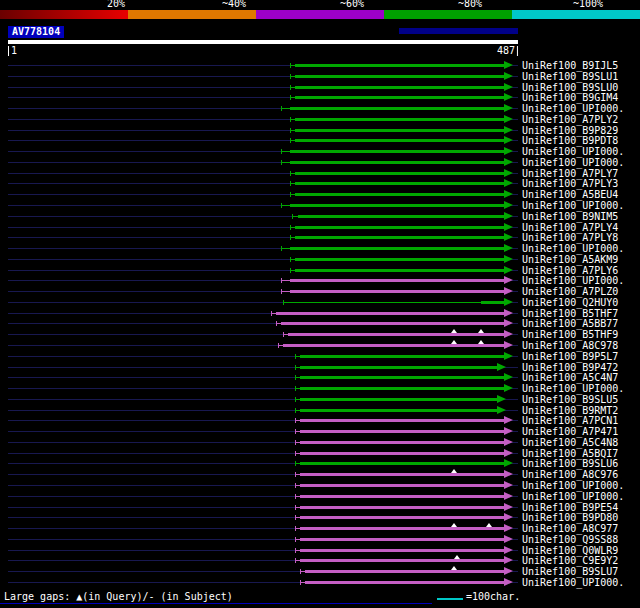  What do you see at coordinates (570, 454) in the screenshot?
I see `hit-label: UniRef100_A5BQI7` at bounding box center [570, 454].